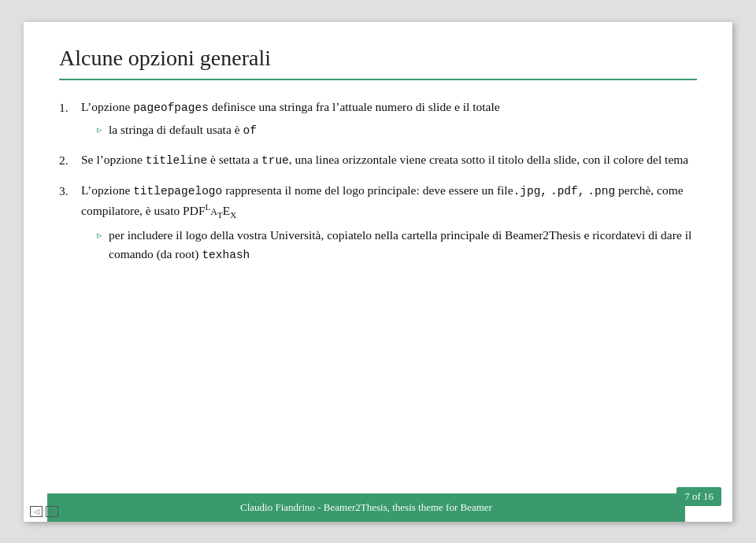  I want to click on sub-text: per includere il logo della vostra Unive…, so click(403, 245).